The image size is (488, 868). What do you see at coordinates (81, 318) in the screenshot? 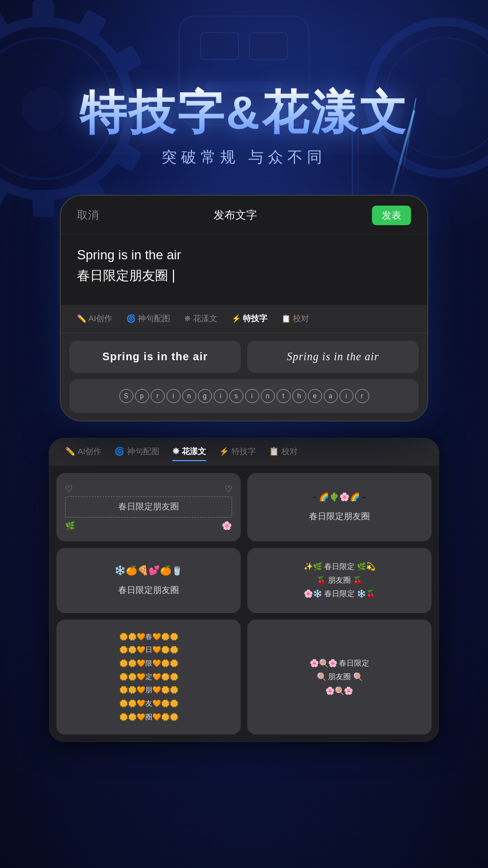
I see `ai-create-icon: ✏️` at bounding box center [81, 318].